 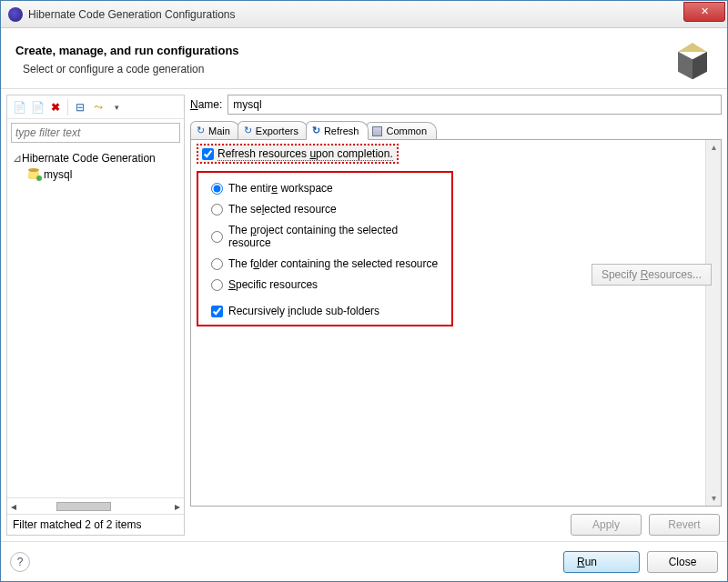 What do you see at coordinates (325, 249) in the screenshot?
I see `refresh-scope-group: The entire workspace The selected resour…` at bounding box center [325, 249].